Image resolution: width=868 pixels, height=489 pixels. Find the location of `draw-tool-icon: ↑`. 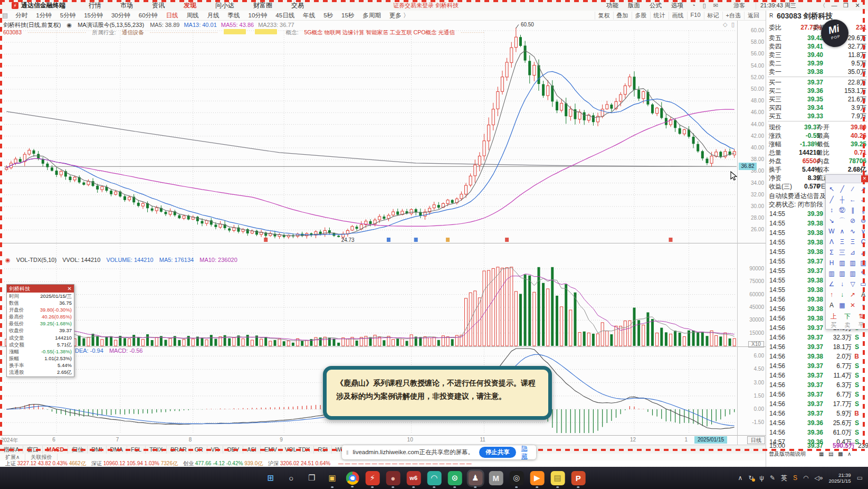

draw-tool-icon: ↑ is located at coordinates (832, 295).